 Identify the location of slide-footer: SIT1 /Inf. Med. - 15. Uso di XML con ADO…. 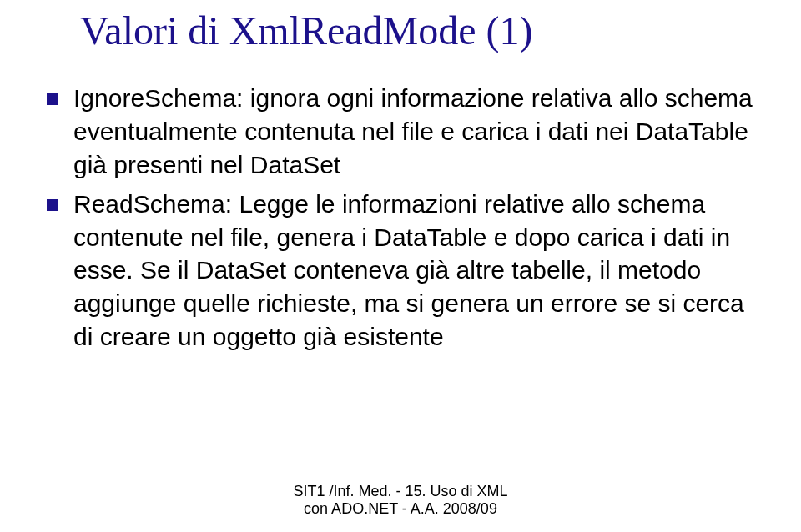
(400, 500).